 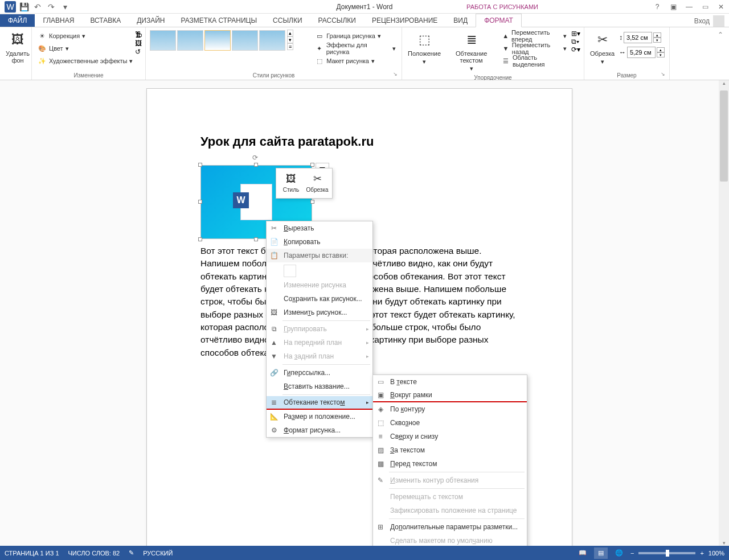 What do you see at coordinates (619, 553) in the screenshot?
I see `view-web-icon: 🌐` at bounding box center [619, 553].